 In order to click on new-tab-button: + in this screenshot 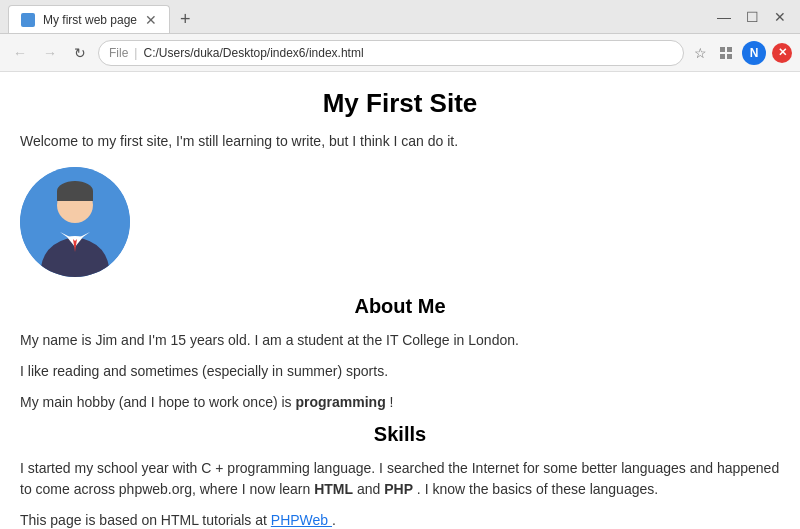, I will do `click(186, 19)`.